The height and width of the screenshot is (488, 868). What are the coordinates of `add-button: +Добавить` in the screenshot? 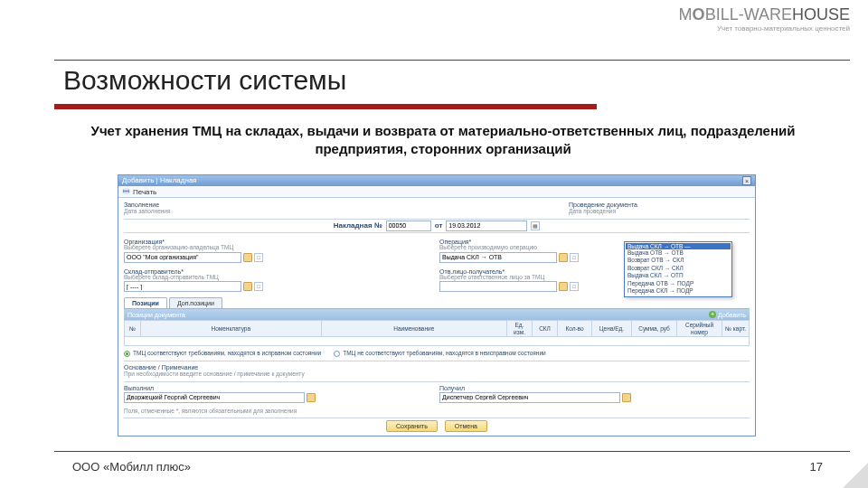 It's located at (727, 314).